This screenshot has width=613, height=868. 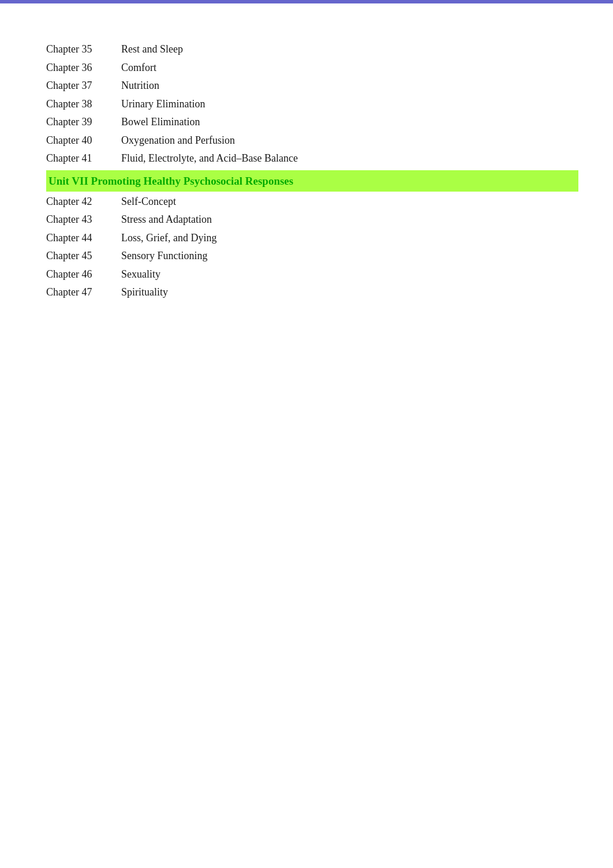 What do you see at coordinates (306, 2) in the screenshot?
I see `top-border` at bounding box center [306, 2].